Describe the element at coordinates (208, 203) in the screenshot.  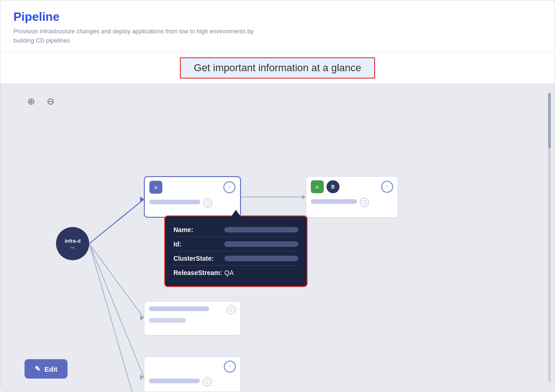
I see `card-info-icon: ⓘ` at that location.